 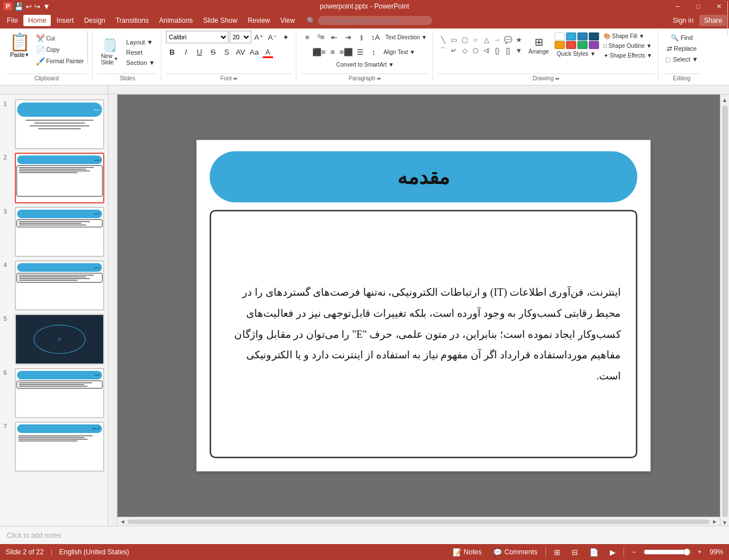 What do you see at coordinates (725, 311) in the screenshot?
I see `scroll-thumb-v` at bounding box center [725, 311].